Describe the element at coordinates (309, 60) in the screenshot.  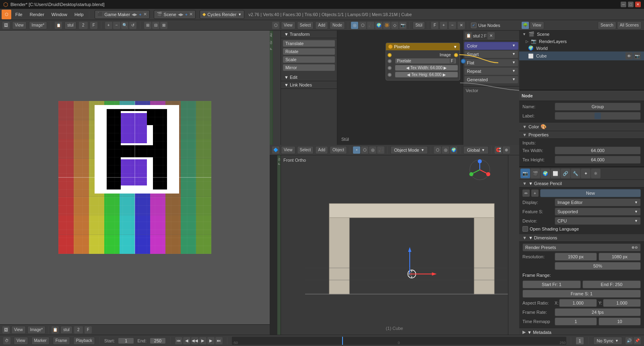
I see `scale-btn: Scale` at that location.